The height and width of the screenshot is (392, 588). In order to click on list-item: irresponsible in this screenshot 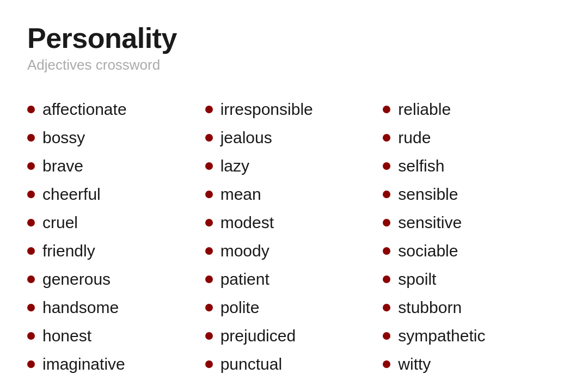, I will do `click(294, 109)`.